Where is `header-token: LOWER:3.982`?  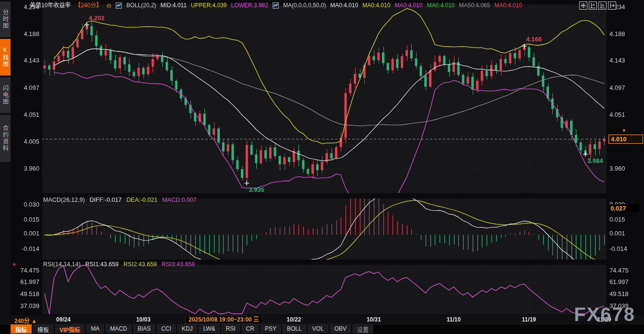
header-token: LOWER:3.982 is located at coordinates (250, 5).